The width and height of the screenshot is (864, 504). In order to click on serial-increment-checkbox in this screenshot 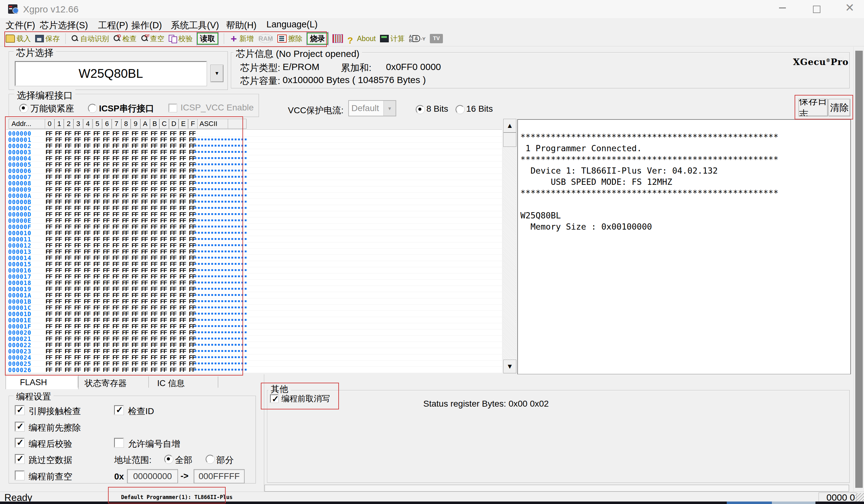, I will do `click(119, 443)`.